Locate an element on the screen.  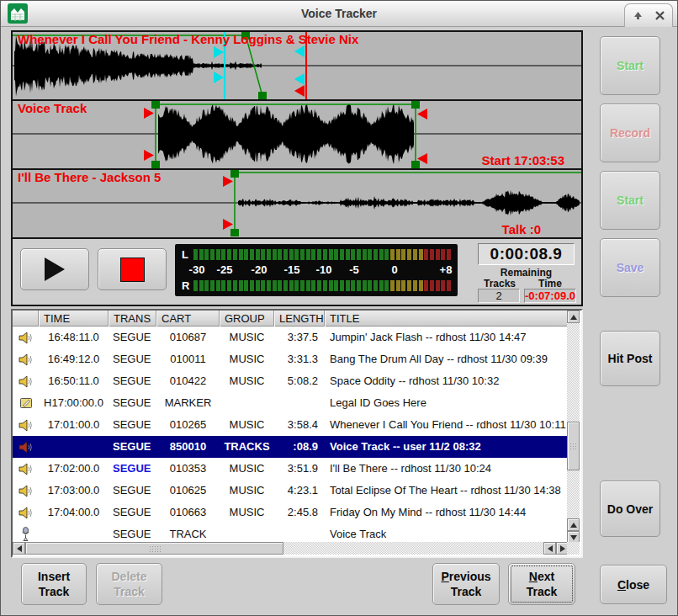
column-header-trans: TRANS is located at coordinates (133, 318).